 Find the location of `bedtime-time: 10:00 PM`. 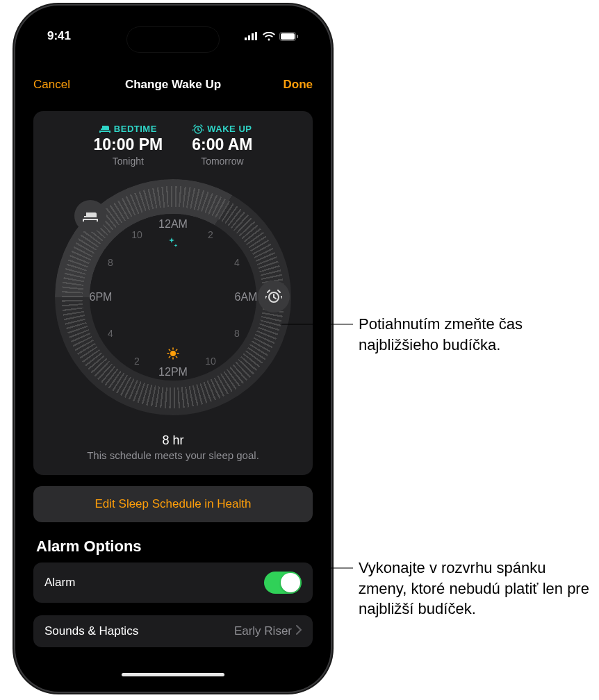

bedtime-time: 10:00 PM is located at coordinates (128, 144).